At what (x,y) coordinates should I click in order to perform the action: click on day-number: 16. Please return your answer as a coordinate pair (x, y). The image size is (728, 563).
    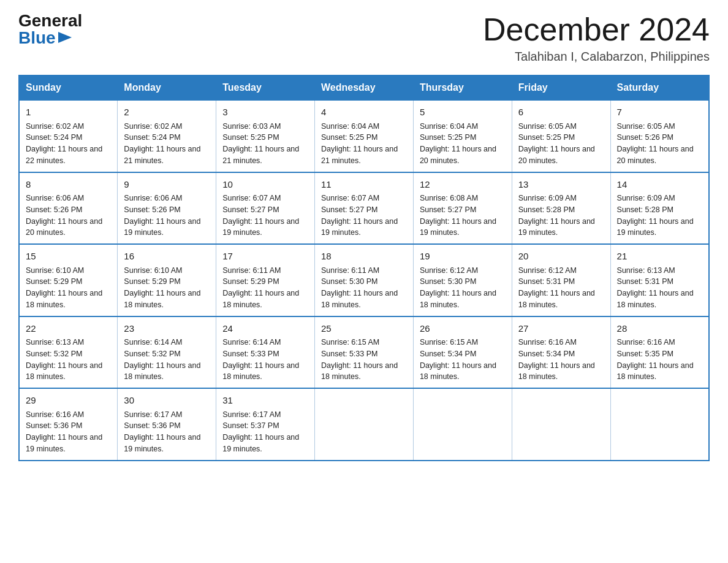
    Looking at the image, I should click on (167, 256).